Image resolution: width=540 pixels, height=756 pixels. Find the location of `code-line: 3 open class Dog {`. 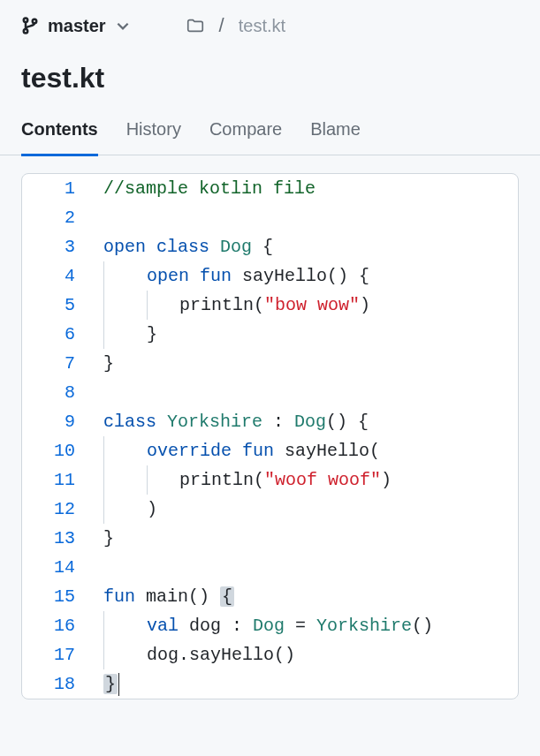

code-line: 3 open class Dog { is located at coordinates (270, 247).